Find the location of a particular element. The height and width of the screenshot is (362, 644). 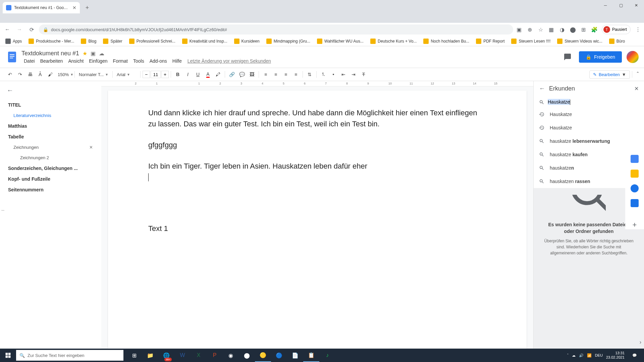

indent-decrease-button: ⇤ is located at coordinates (343, 74).